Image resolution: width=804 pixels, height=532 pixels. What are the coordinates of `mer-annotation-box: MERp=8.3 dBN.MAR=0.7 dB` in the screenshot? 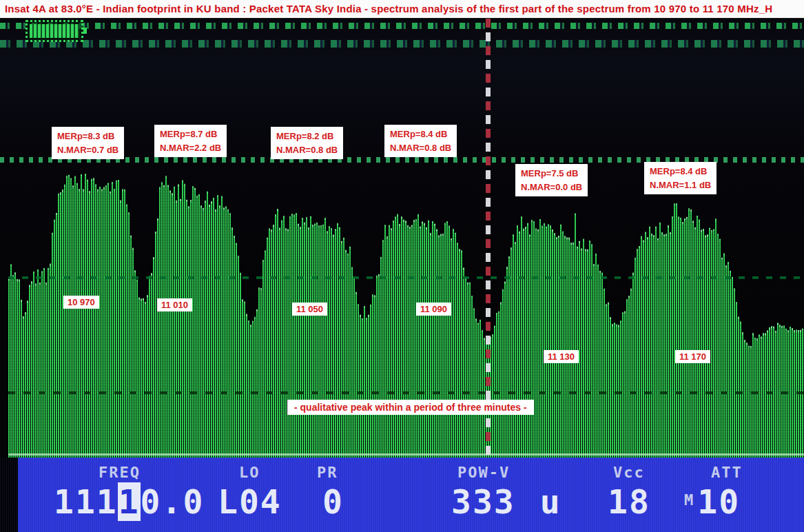 It's located at (88, 143).